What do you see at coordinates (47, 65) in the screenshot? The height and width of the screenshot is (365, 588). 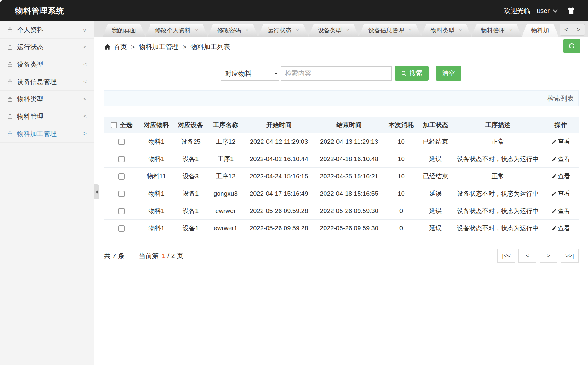 I see `sidebar-item-device-type: 设备类型 <` at bounding box center [47, 65].